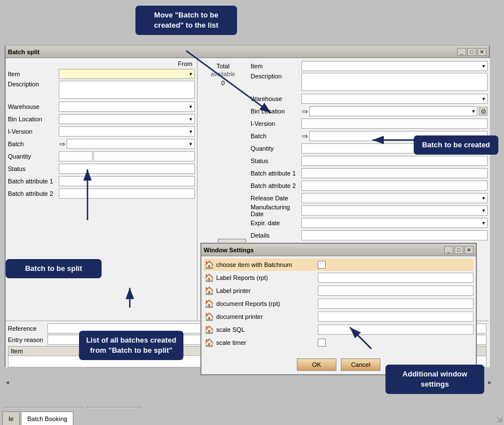  I want to click on expiry-date-row-right: Expir. date ▼, so click(369, 223).